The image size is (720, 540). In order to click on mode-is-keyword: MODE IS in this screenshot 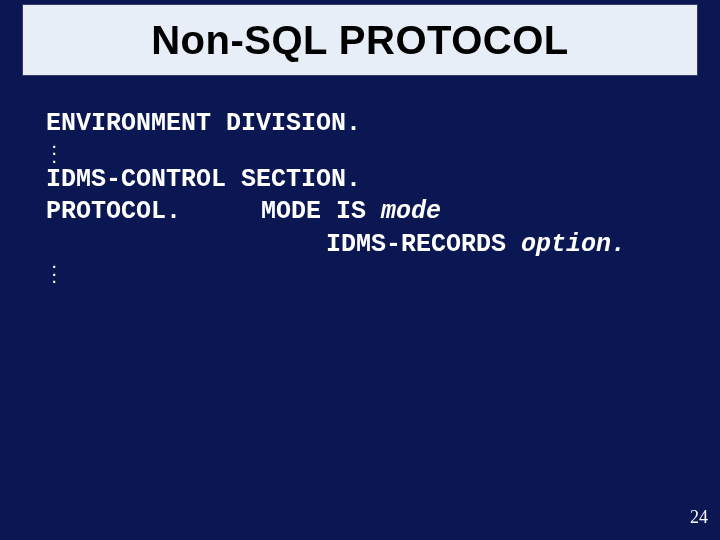, I will do `click(321, 212)`.